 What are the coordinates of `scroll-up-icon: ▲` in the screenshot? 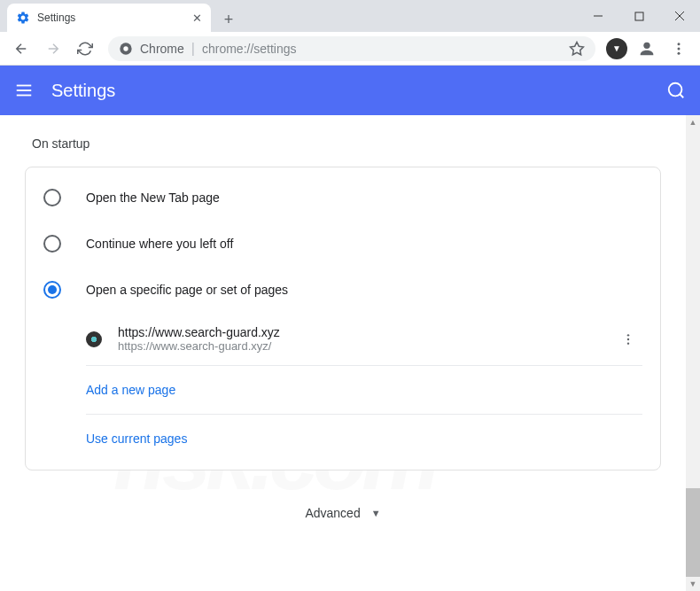 It's located at (693, 122).